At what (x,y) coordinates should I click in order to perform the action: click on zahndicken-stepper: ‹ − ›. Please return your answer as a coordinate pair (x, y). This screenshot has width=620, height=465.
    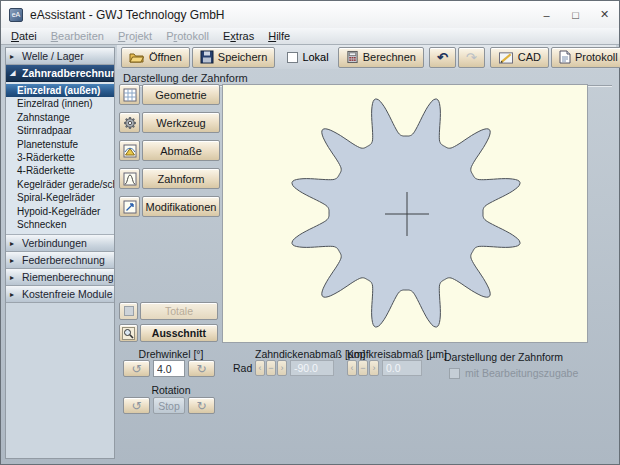
    Looking at the image, I should click on (294, 368).